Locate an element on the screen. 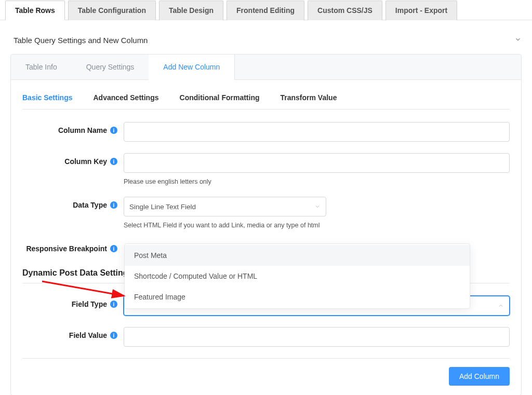 The height and width of the screenshot is (395, 532). tab-table-configuration: Table Configuration is located at coordinates (112, 10).